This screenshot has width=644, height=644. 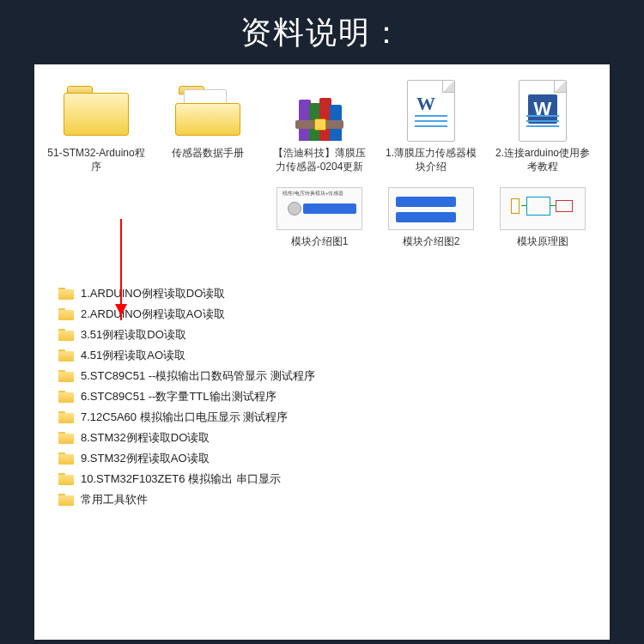 What do you see at coordinates (145, 459) in the screenshot?
I see `folder-name: 9.STM32例程读取AO读取` at bounding box center [145, 459].